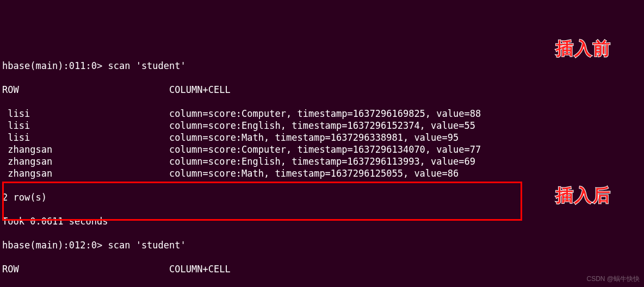 The image size is (644, 287). What do you see at coordinates (322, 149) in the screenshot?
I see `table-row: zhangsan column=score:Computer, timestam…` at bounding box center [322, 149].